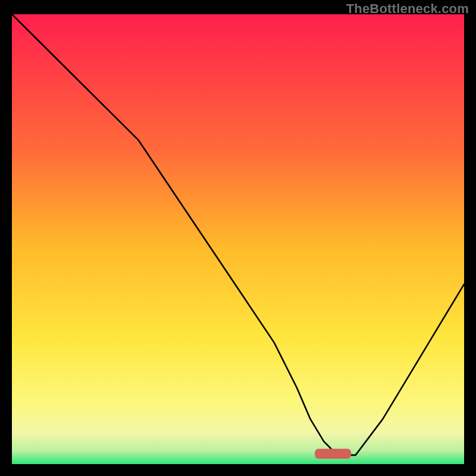 This screenshot has height=476, width=476. Describe the element at coordinates (333, 453) in the screenshot. I see `optimal-marker` at that location.